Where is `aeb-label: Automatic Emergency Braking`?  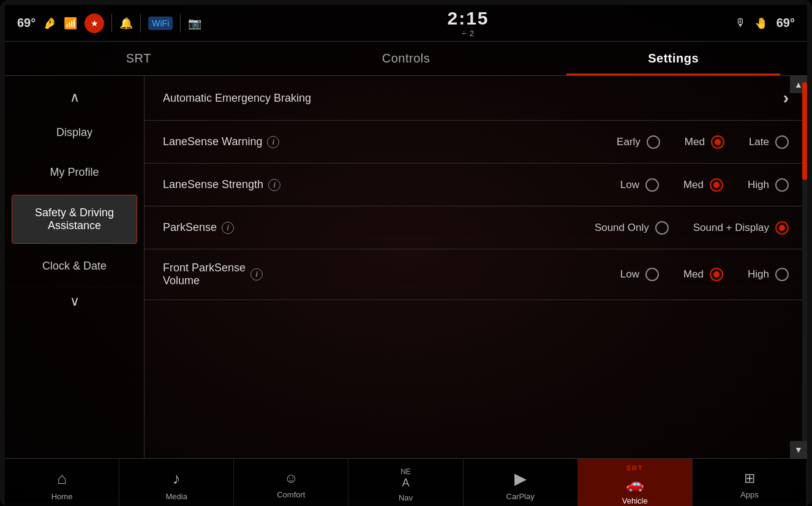 aeb-label: Automatic Emergency Braking is located at coordinates (237, 98).